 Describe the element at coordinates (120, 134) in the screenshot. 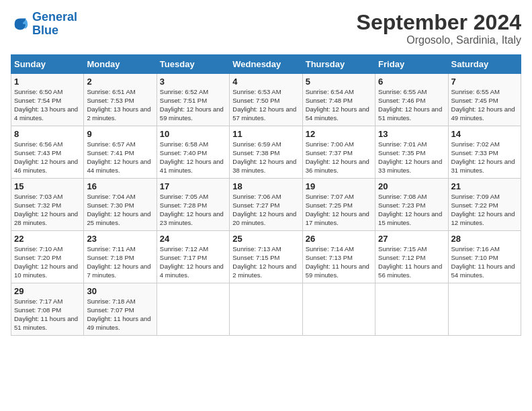

I see `day-number: 9` at that location.